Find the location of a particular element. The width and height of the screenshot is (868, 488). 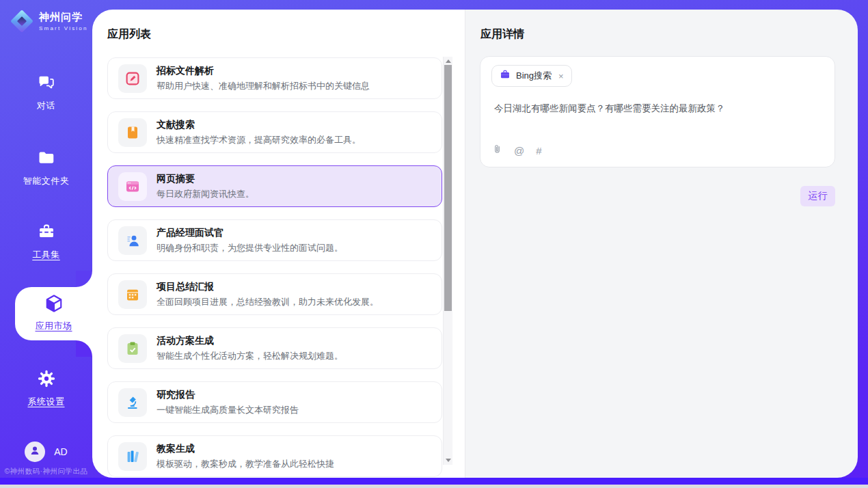

app-card-title: 教案生成 is located at coordinates (245, 449).